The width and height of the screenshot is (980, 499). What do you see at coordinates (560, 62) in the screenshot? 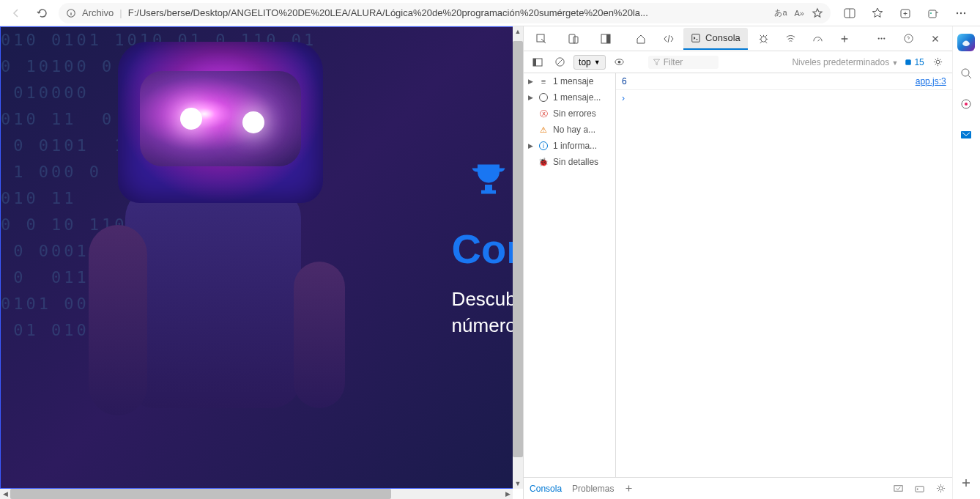
I see `clear-console-icon` at bounding box center [560, 62].